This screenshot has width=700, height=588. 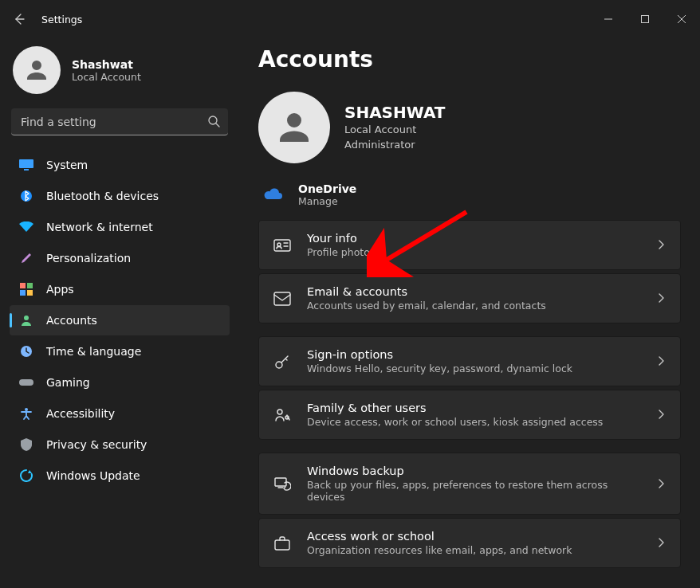 I want to click on sidebar-item-label: Gaming, so click(x=69, y=382).